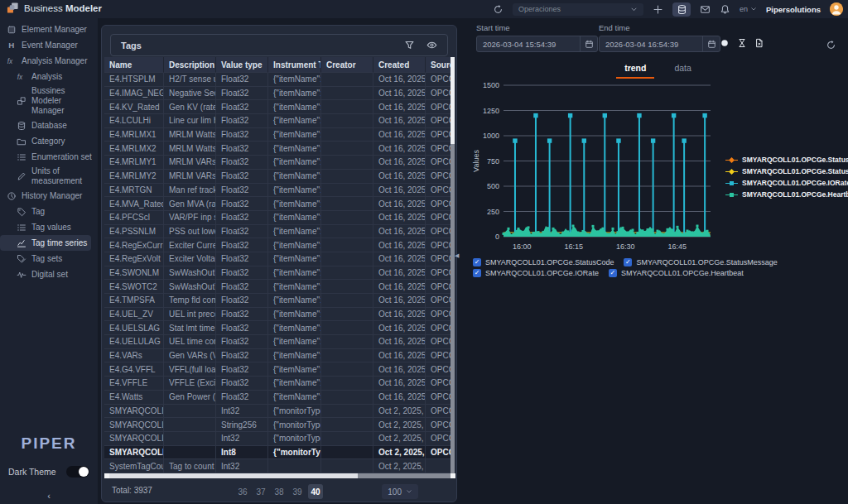 This screenshot has width=848, height=504. Describe the element at coordinates (279, 492) in the screenshot. I see `page-button-38: 38` at that location.